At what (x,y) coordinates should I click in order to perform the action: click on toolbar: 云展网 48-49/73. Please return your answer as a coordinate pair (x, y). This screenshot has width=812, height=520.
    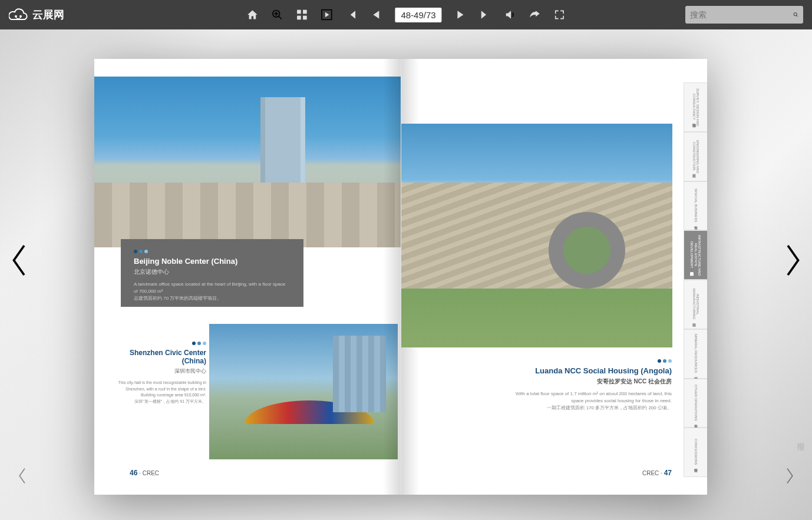
    Looking at the image, I should click on (406, 15).